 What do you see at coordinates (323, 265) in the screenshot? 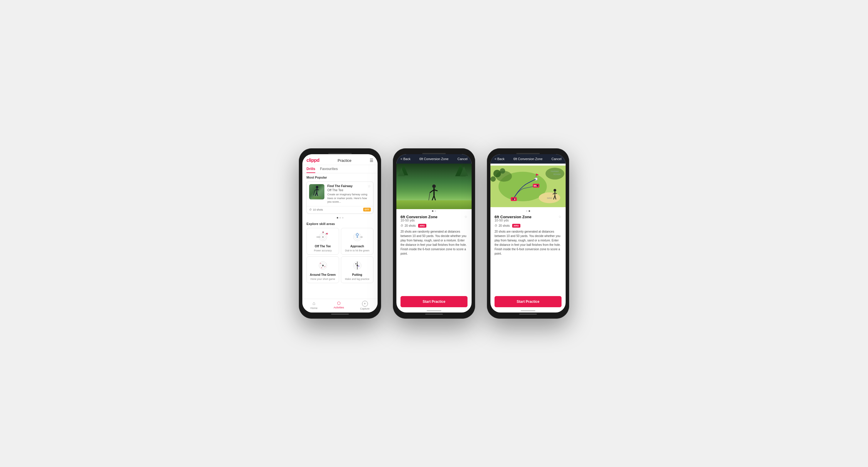
I see `arg-icon` at bounding box center [323, 265].